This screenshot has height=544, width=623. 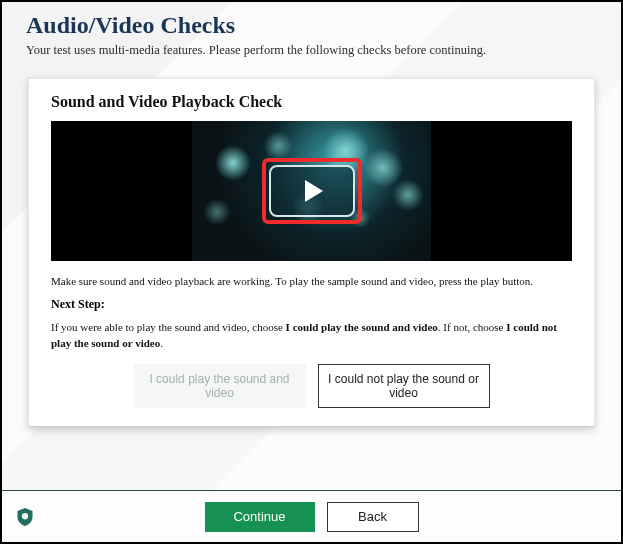 What do you see at coordinates (220, 386) in the screenshot?
I see `could-play-button: I could play the sound and video` at bounding box center [220, 386].